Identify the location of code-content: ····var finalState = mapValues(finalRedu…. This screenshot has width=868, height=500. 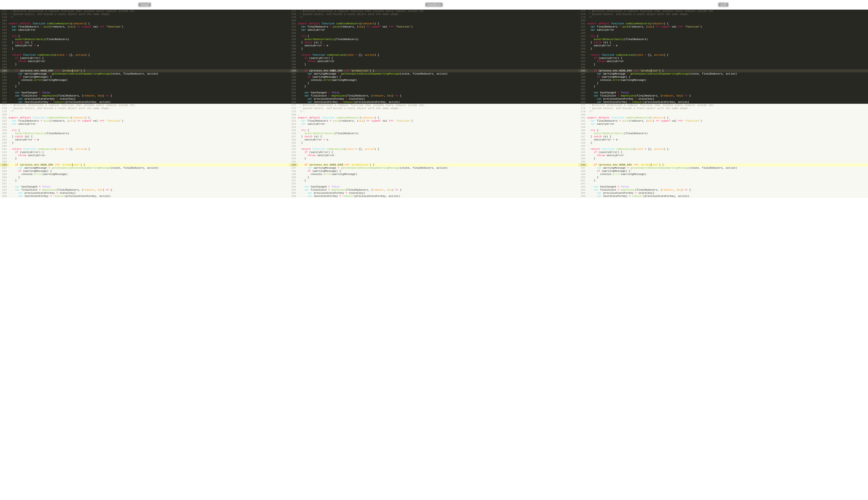
(438, 190).